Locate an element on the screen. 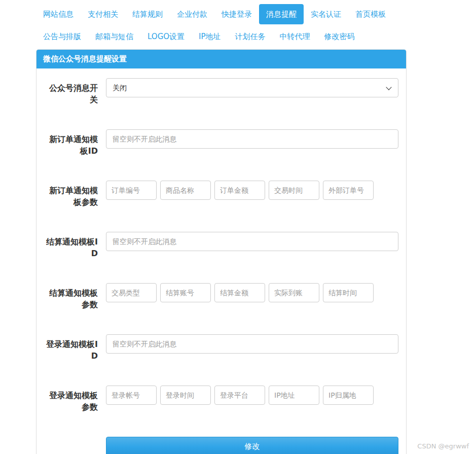 The height and width of the screenshot is (454, 476). tab-site-info: 网站信息 is located at coordinates (58, 14).